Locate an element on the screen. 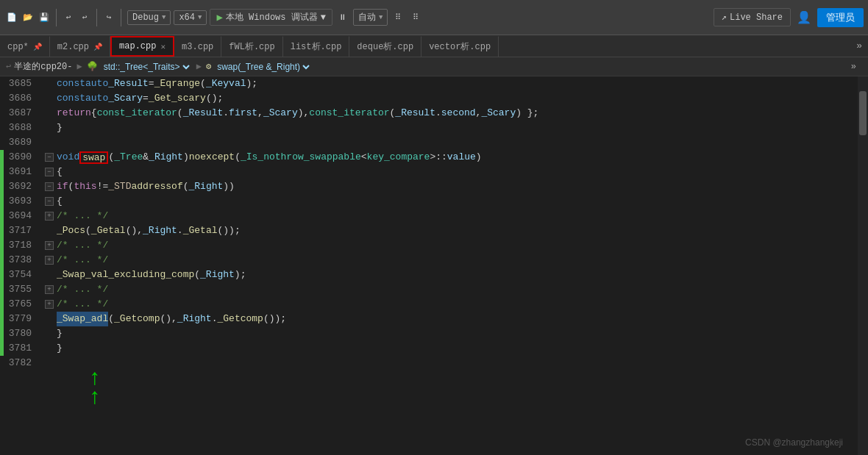 The width and height of the screenshot is (868, 455). kw-const: const is located at coordinates (71, 84).